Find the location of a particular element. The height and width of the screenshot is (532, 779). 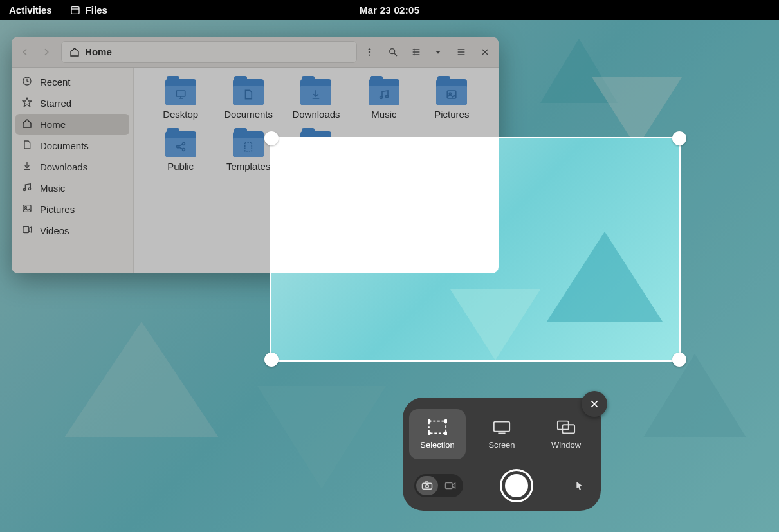

selection-handle-tl is located at coordinates (271, 138).